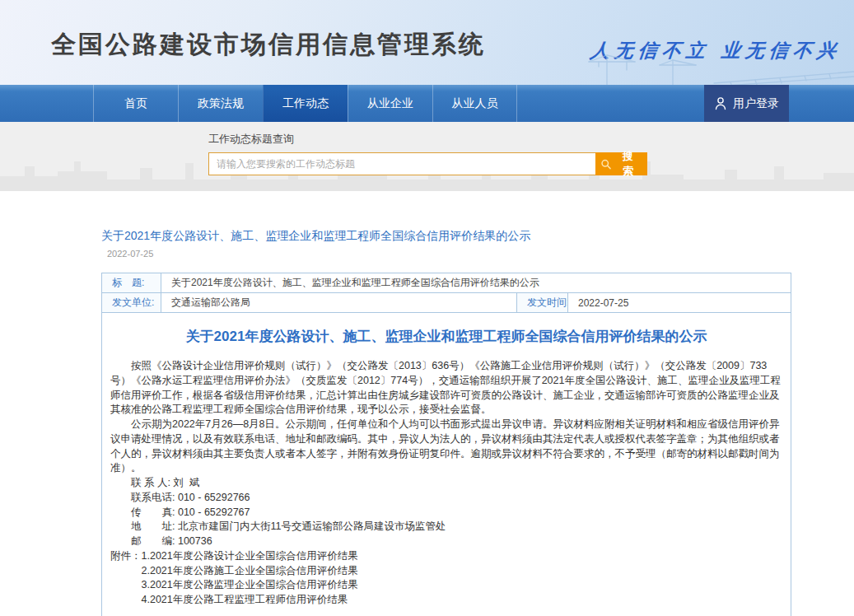 The image size is (854, 616). Describe the element at coordinates (446, 498) in the screenshot. I see `contact-phone: 联系电话: 010 - 65292766` at that location.